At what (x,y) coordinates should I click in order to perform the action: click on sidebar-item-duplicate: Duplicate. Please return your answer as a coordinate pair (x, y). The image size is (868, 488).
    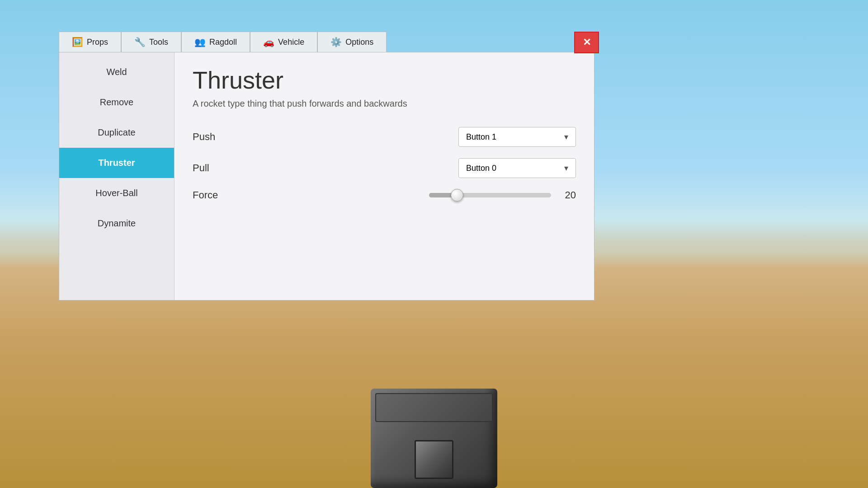
    Looking at the image, I should click on (117, 133).